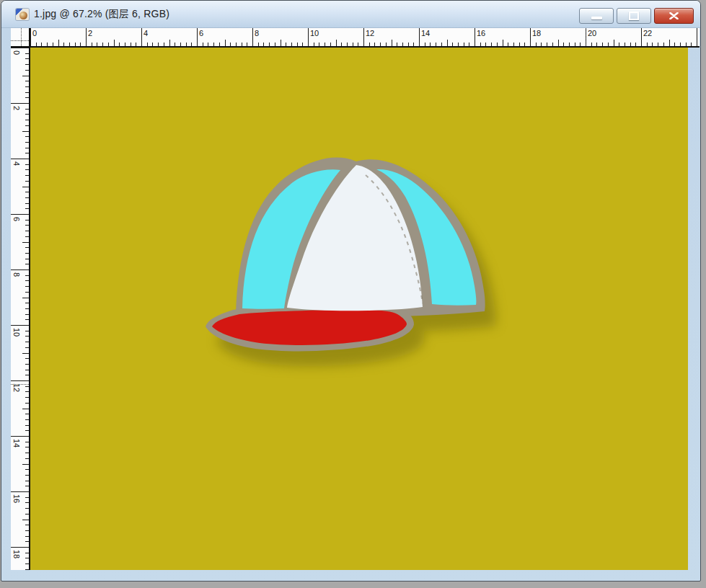 This screenshot has height=588, width=706. I want to click on title-bar: 1.jpg @ 67.2% (图层 6, RGB), so click(350, 14).